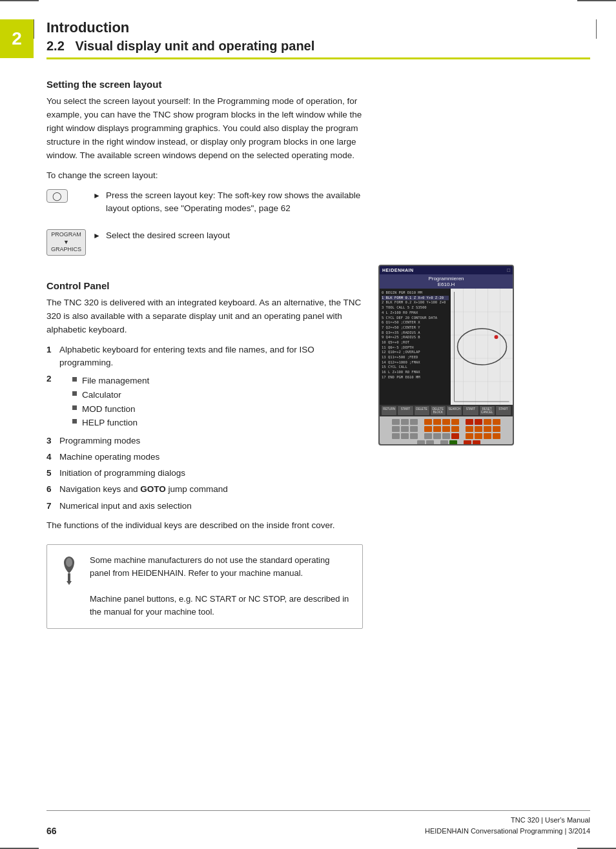 The width and height of the screenshot is (616, 849). Describe the element at coordinates (482, 347) in the screenshot. I see `graphic-svg` at that location.